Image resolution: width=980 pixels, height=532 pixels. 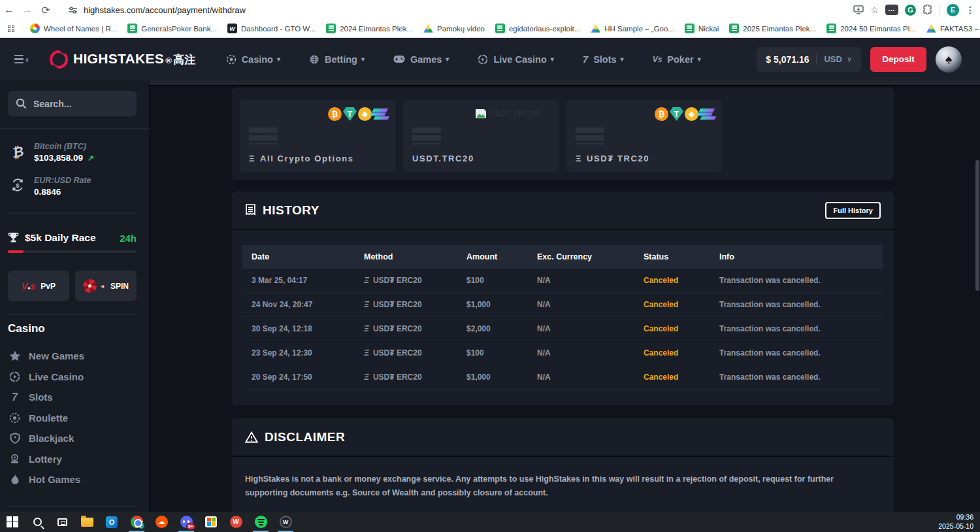 What do you see at coordinates (59, 59) in the screenshot?
I see `highstakes-logo-icon` at bounding box center [59, 59].